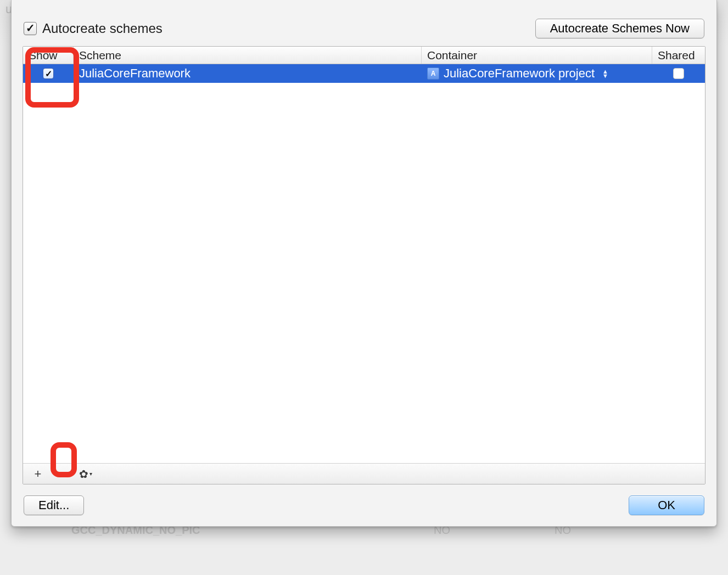 The height and width of the screenshot is (575, 728). Describe the element at coordinates (679, 55) in the screenshot. I see `column-header-shared: Shared` at that location.